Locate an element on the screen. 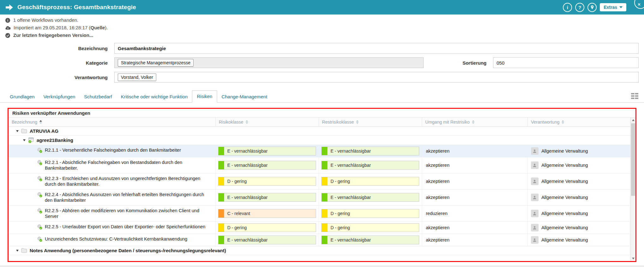  pin-icon is located at coordinates (592, 7).